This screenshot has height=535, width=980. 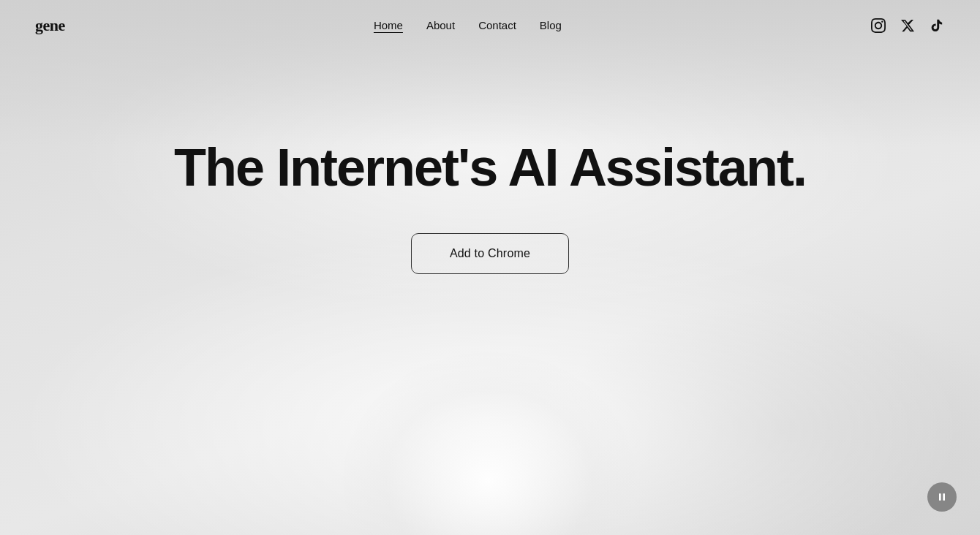 I want to click on nav-links: Home About Contact Blog, so click(x=468, y=26).